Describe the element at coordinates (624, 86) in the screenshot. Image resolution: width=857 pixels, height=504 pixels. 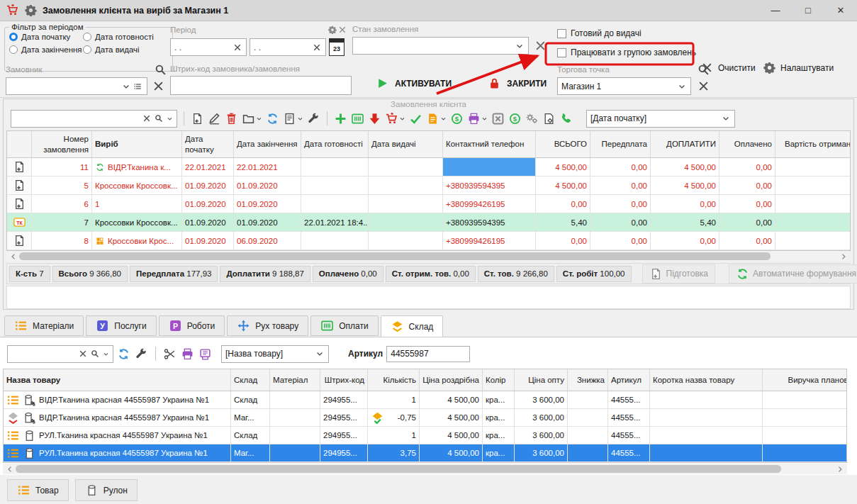
I see `store-select: Магазин 1` at that location.